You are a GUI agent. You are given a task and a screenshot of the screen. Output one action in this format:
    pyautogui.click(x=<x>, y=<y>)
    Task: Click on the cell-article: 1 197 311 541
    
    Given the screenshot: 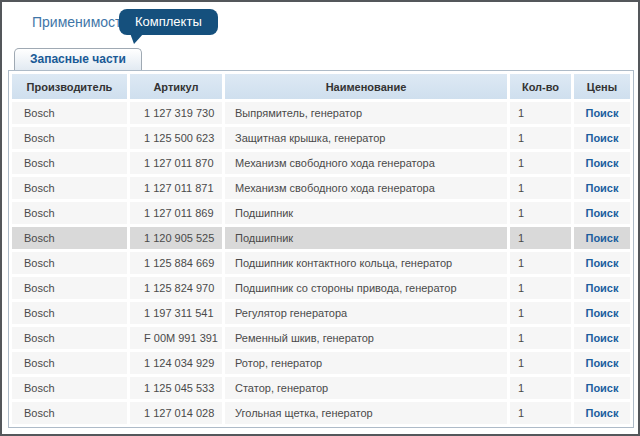 What is the action you would take?
    pyautogui.click(x=176, y=313)
    